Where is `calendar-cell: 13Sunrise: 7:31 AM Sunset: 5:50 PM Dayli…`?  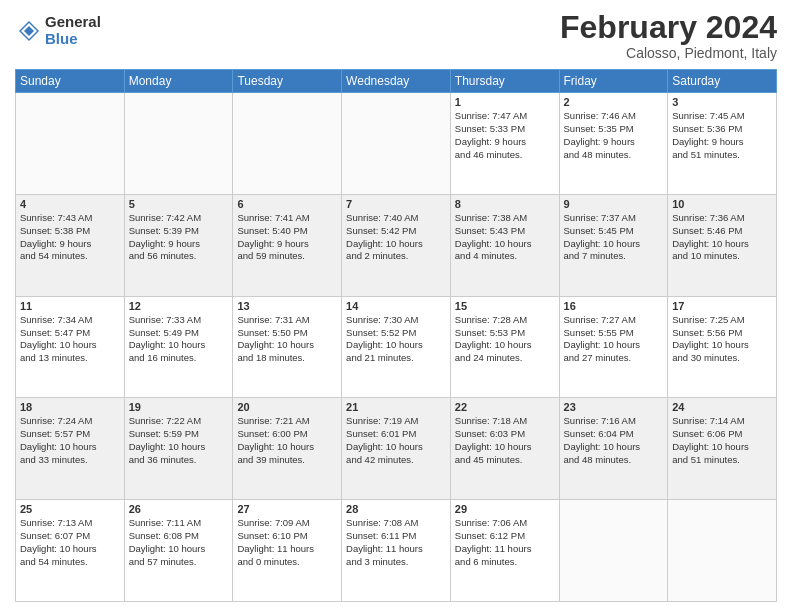 calendar-cell: 13Sunrise: 7:31 AM Sunset: 5:50 PM Dayli… is located at coordinates (288, 347).